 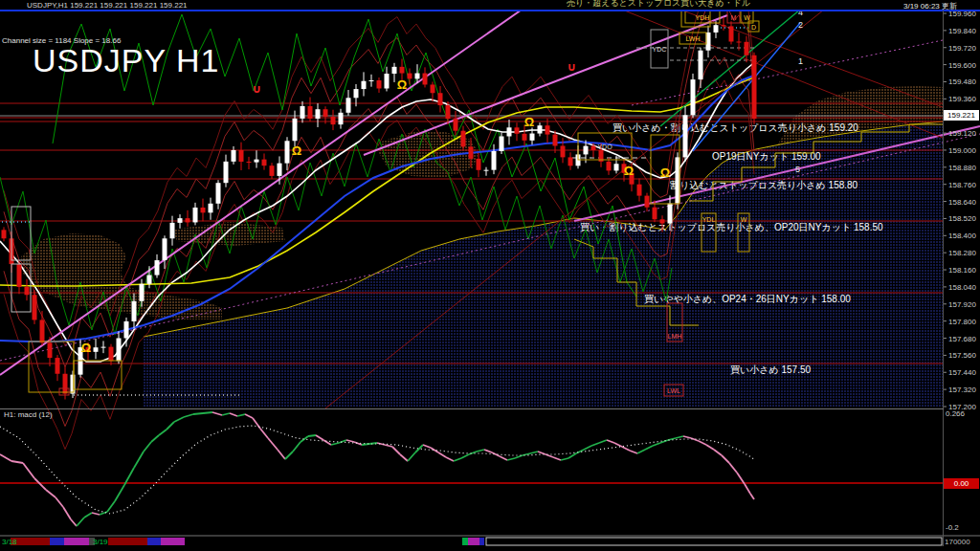 What do you see at coordinates (963, 218) in the screenshot?
I see `price-axis-label: 158.520` at bounding box center [963, 218].